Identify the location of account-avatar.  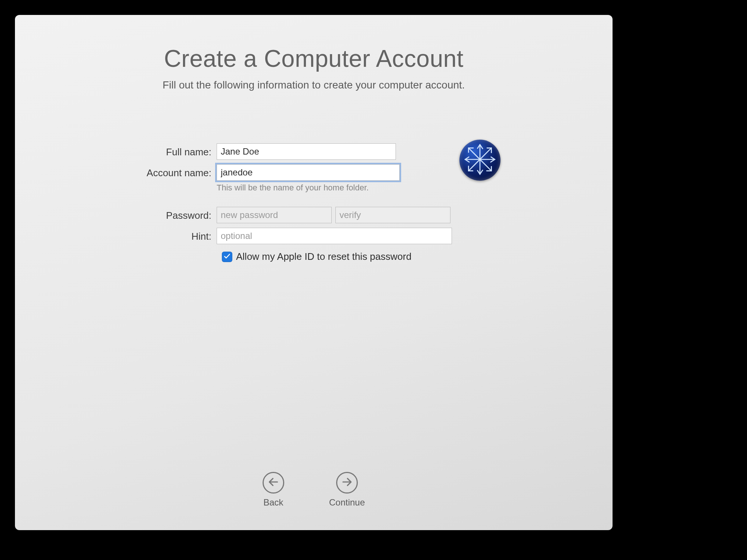
(480, 160).